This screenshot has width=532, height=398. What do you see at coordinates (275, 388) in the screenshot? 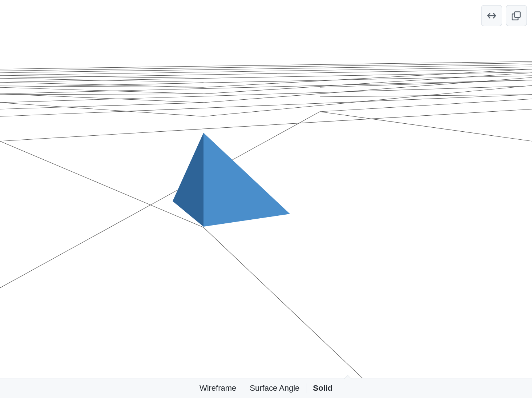
I see `mode-surface-angle-button: Surface Angle` at bounding box center [275, 388].